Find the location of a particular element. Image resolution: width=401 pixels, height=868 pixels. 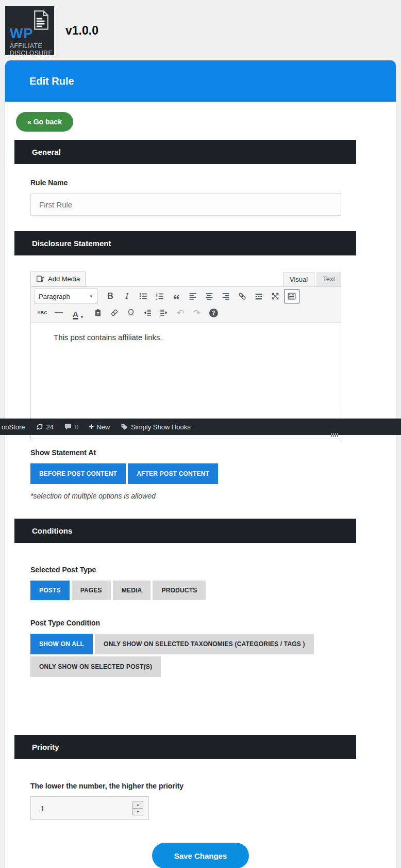

selected-post-type-label: Selected Post Type is located at coordinates (186, 570).